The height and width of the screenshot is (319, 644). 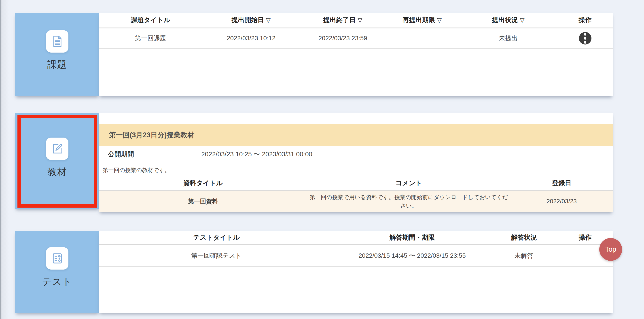 What do you see at coordinates (356, 256) in the screenshot?
I see `test-table-row: 第一回確認テスト 2022/03/15 14:45 〜 2022/03/15 2…` at bounding box center [356, 256].